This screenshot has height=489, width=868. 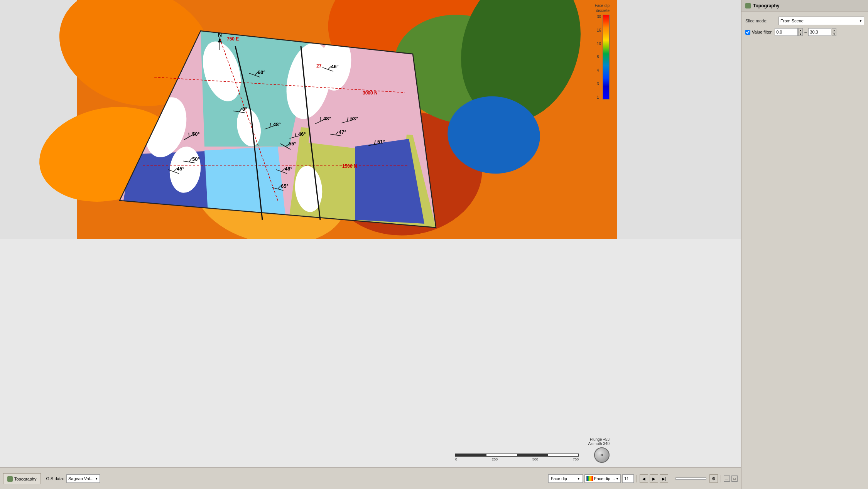 What do you see at coordinates (805, 6) in the screenshot?
I see `right-panel-header: Topography` at bounding box center [805, 6].